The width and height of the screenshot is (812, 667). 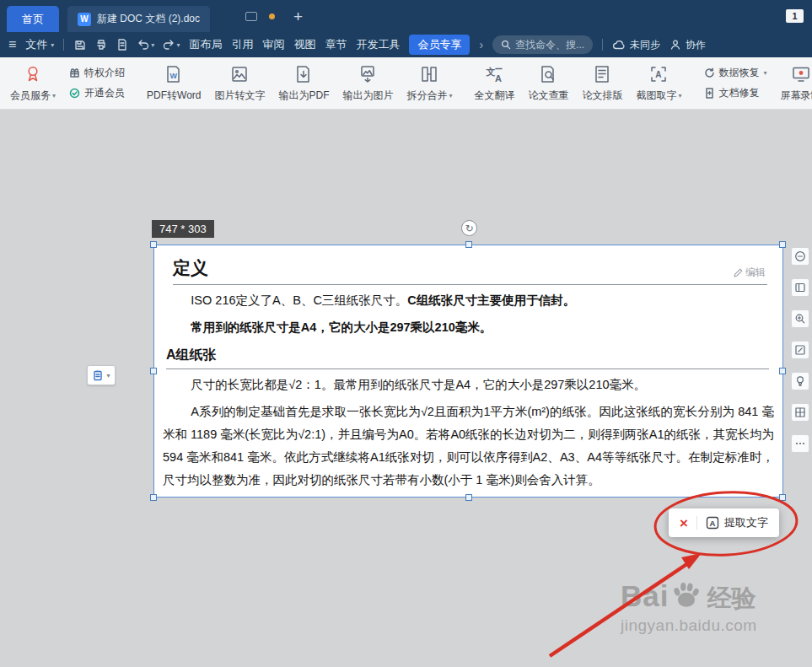 What do you see at coordinates (782, 498) in the screenshot?
I see `resize-handle-bottom-right` at bounding box center [782, 498].